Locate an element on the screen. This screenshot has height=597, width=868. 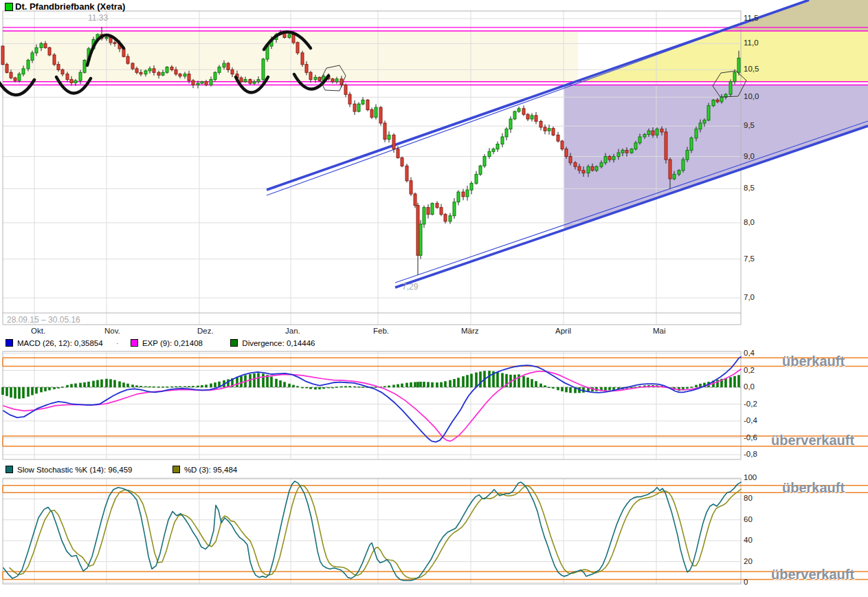
price-axis-tick: 10,0 is located at coordinates (751, 96).